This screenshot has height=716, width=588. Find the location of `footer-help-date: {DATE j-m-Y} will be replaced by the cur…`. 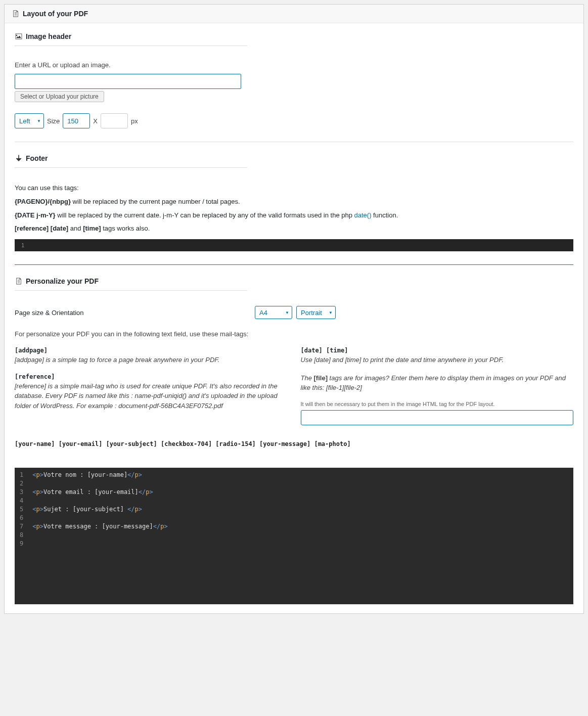

footer-help-date: {DATE j-m-Y} will be replaced by the cur… is located at coordinates (294, 215).